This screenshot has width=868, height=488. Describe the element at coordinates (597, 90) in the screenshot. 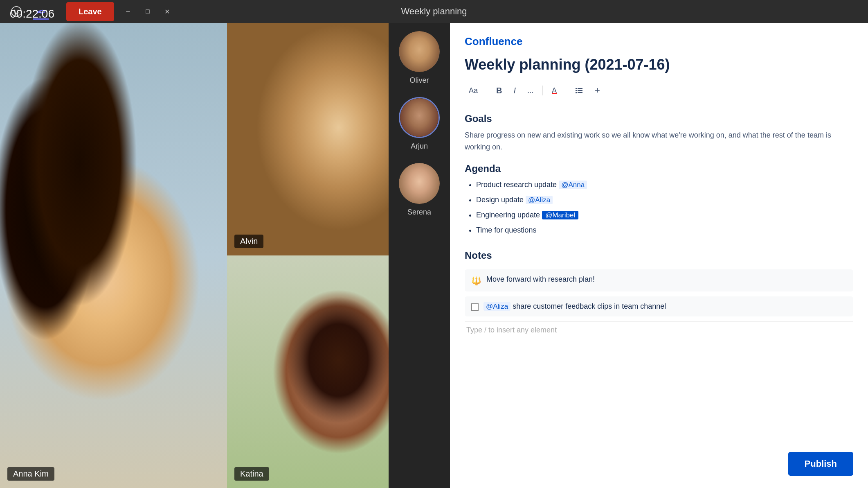

I see `insert-button: +` at that location.